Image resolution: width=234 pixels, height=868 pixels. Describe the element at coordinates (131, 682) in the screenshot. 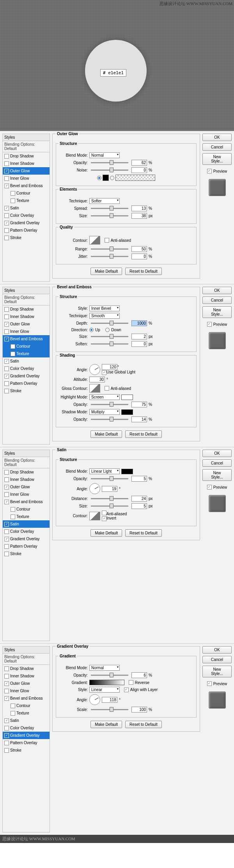

I see `reverse-checkbox` at that location.